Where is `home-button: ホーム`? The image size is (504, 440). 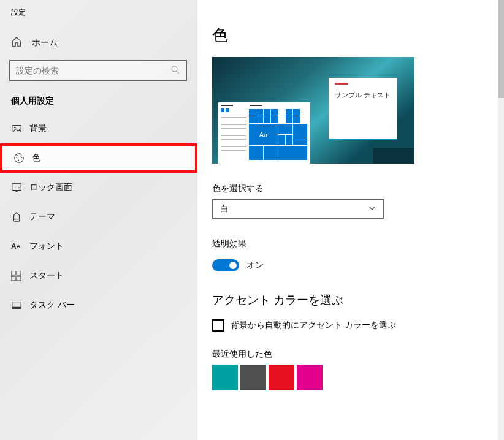
home-button: ホーム is located at coordinates (99, 39).